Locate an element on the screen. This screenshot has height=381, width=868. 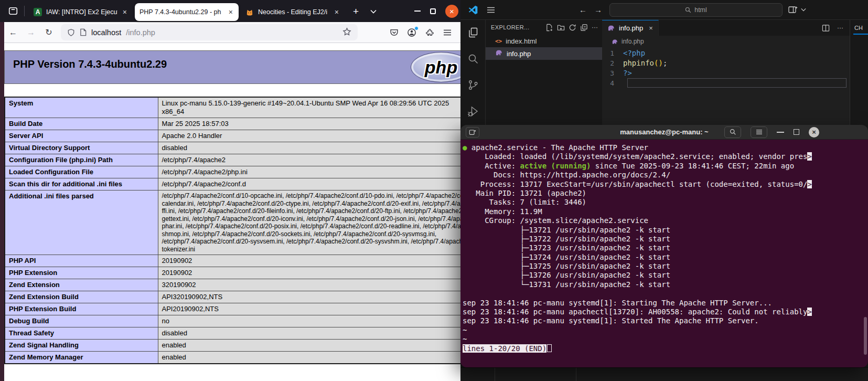
code-editor: 1<?php2phpinfo();3?>4 is located at coordinates (726, 68).